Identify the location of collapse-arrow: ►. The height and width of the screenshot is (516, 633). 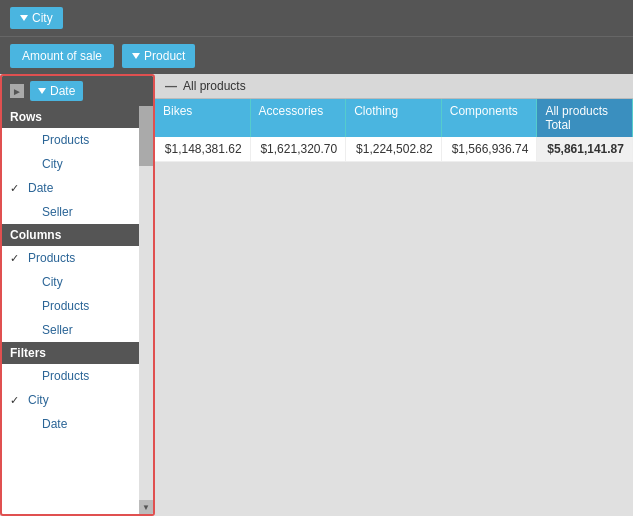
(17, 91).